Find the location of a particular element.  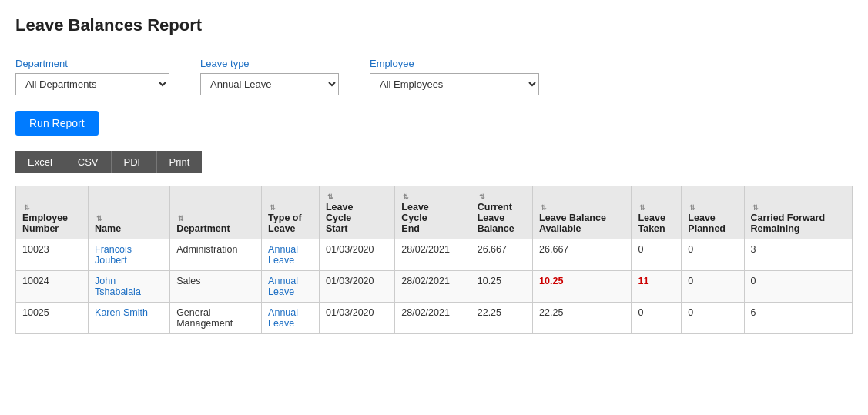

cell-department: General Management is located at coordinates (216, 319).